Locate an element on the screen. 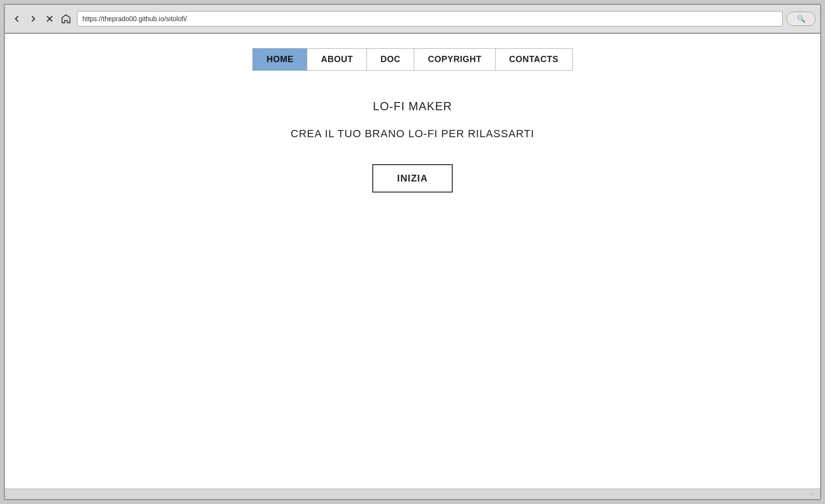  page-title: LO-FI MAKER is located at coordinates (412, 106).